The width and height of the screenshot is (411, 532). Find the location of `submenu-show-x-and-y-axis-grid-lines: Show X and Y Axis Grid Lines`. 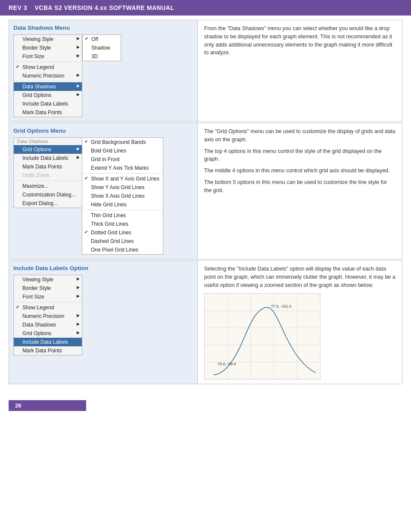

submenu-show-x-and-y-axis-grid-lines: Show X and Y Axis Grid Lines is located at coordinates (122, 179).